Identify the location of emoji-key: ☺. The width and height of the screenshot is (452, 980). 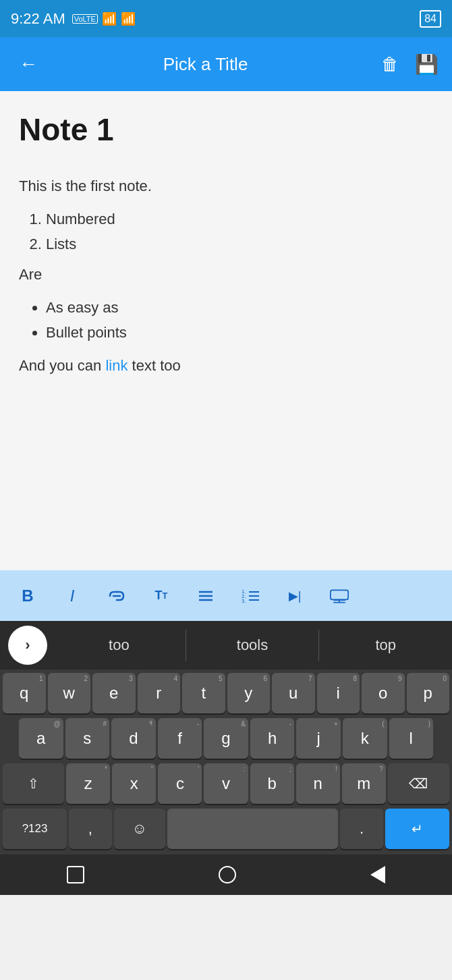
(140, 829).